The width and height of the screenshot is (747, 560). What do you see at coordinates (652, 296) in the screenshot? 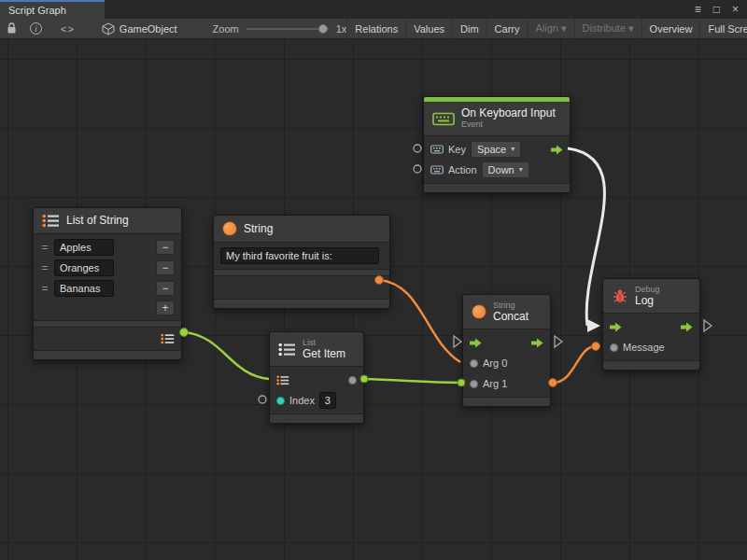
I see `node-header: Debug Log` at bounding box center [652, 296].